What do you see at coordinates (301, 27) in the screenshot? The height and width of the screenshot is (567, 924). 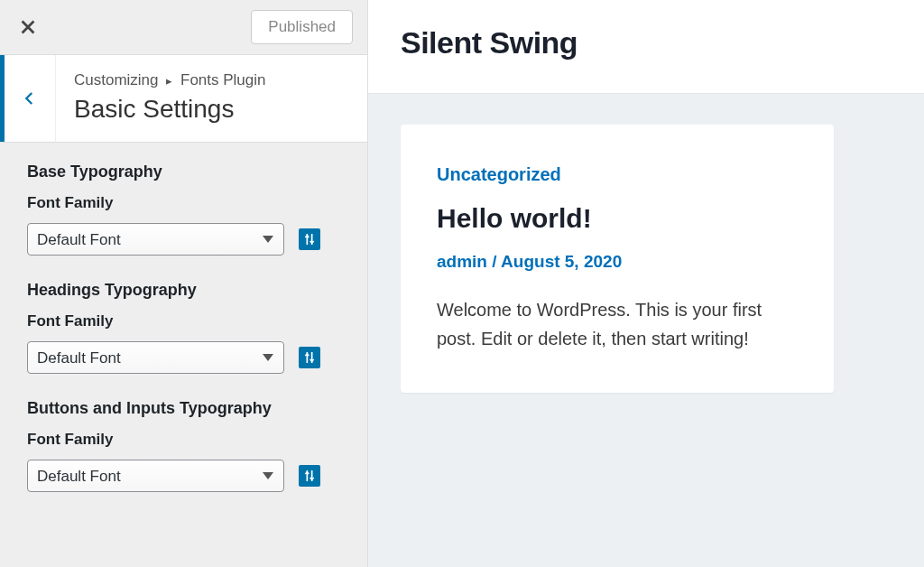 I see `publish-status-button: Published` at bounding box center [301, 27].